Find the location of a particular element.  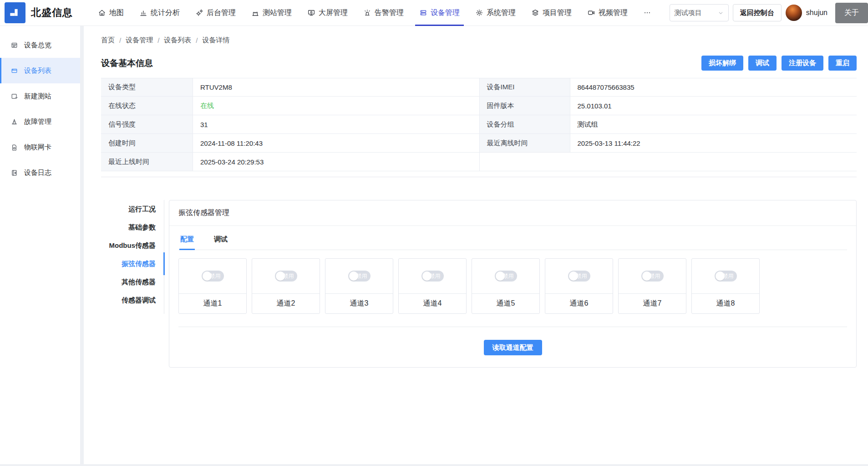

breadcrumb-item-device-list: 设备列表 is located at coordinates (178, 40).